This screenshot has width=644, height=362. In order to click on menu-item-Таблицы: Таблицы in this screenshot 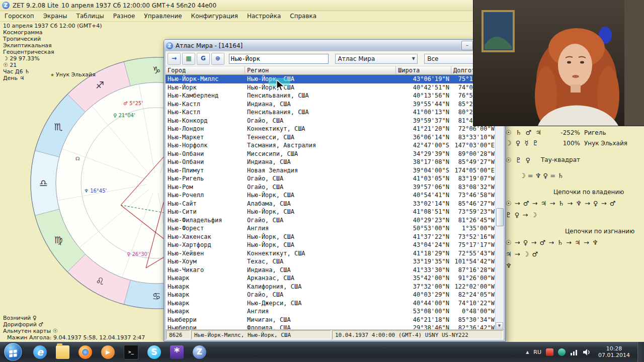, I will do `click(91, 16)`.